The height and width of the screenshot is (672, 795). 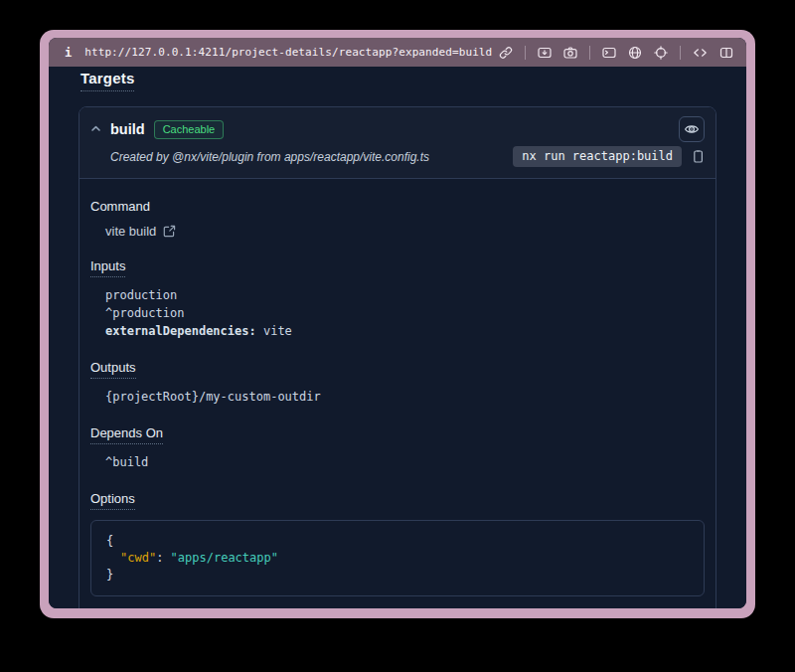 I want to click on link-icon, so click(x=506, y=53).